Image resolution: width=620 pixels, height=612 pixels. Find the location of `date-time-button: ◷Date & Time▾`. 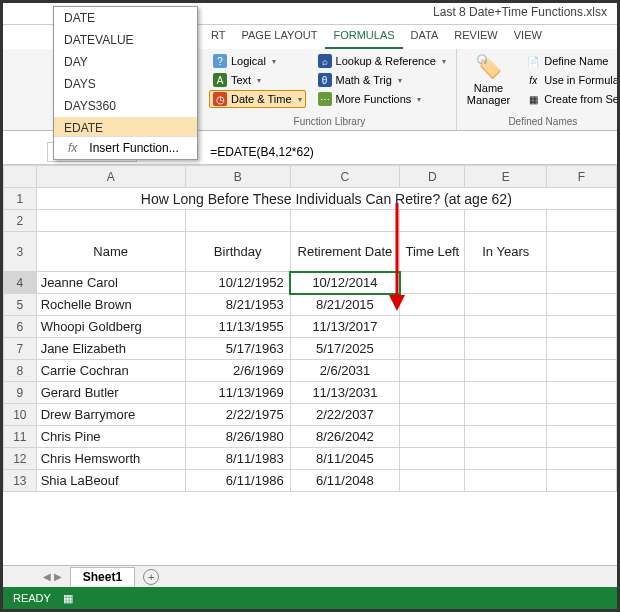

date-time-button: ◷Date & Time▾ is located at coordinates (258, 99).